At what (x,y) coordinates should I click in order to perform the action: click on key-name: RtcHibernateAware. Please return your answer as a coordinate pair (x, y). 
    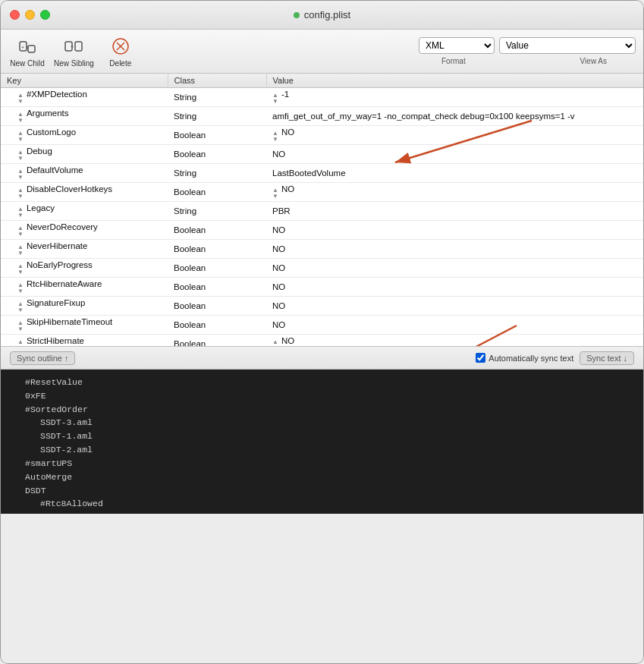
    Looking at the image, I should click on (64, 284).